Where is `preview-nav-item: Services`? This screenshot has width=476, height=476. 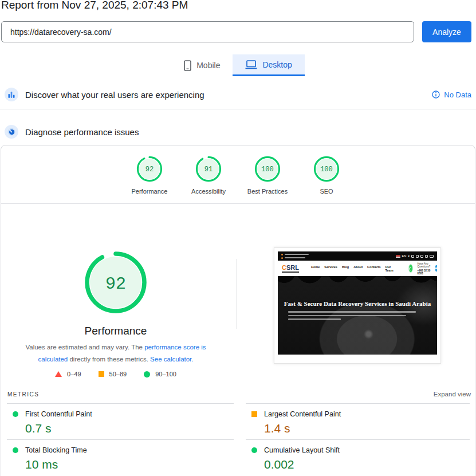
preview-nav-item: Services is located at coordinates (331, 269).